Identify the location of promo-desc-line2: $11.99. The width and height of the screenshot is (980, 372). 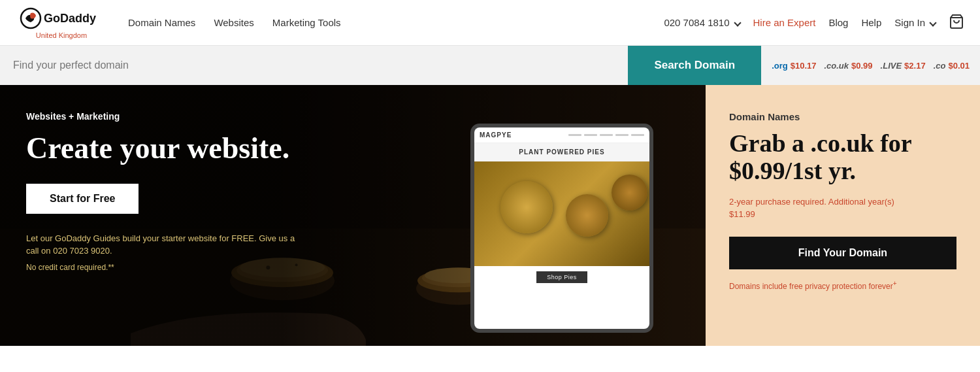
(742, 214).